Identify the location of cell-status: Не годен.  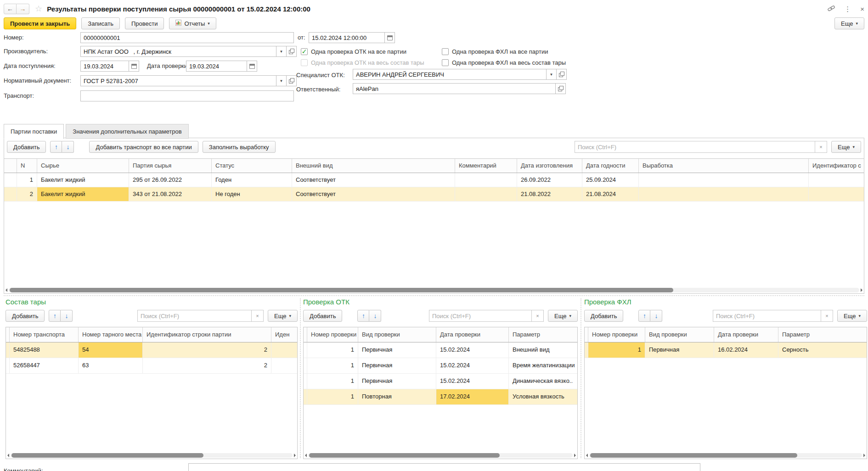
(252, 194).